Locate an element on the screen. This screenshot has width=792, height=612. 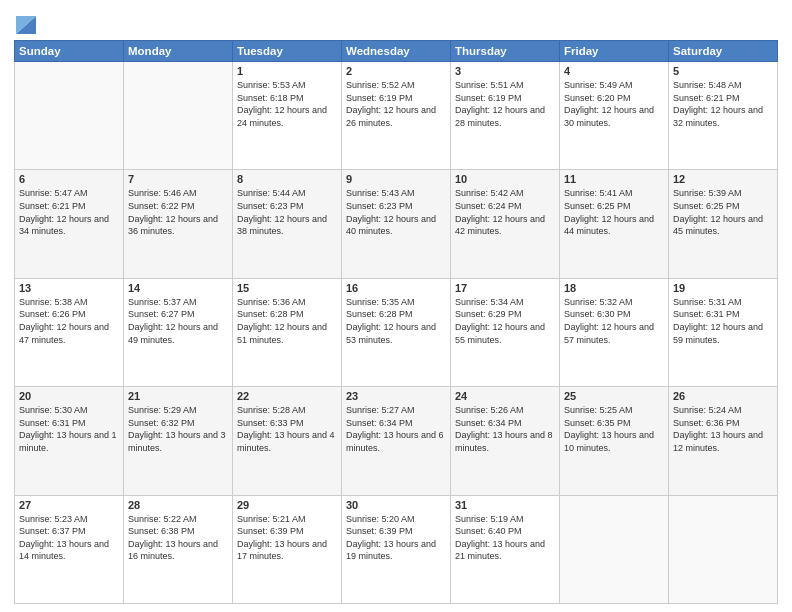
day-number: 14 is located at coordinates (178, 288).